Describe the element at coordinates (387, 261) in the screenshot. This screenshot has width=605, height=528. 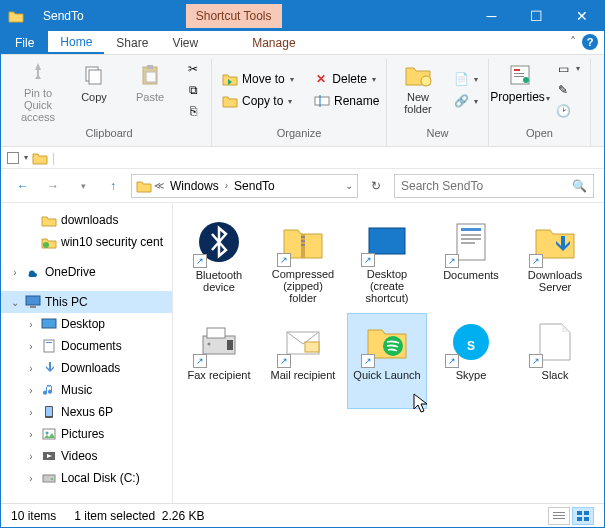
I see `item-desktop: ↗ Desktop (create shortcut)` at that location.